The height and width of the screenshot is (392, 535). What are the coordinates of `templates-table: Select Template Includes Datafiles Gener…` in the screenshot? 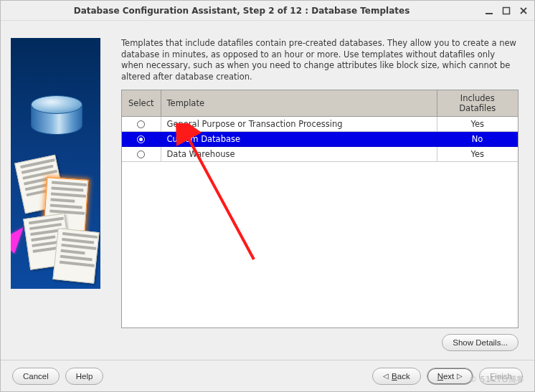 It's located at (320, 126).